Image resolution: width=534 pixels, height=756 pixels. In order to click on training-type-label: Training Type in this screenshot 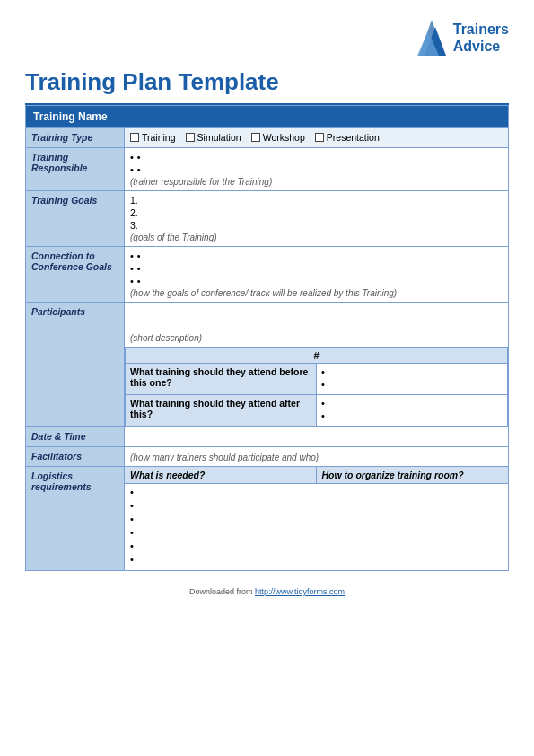, I will do `click(75, 138)`.